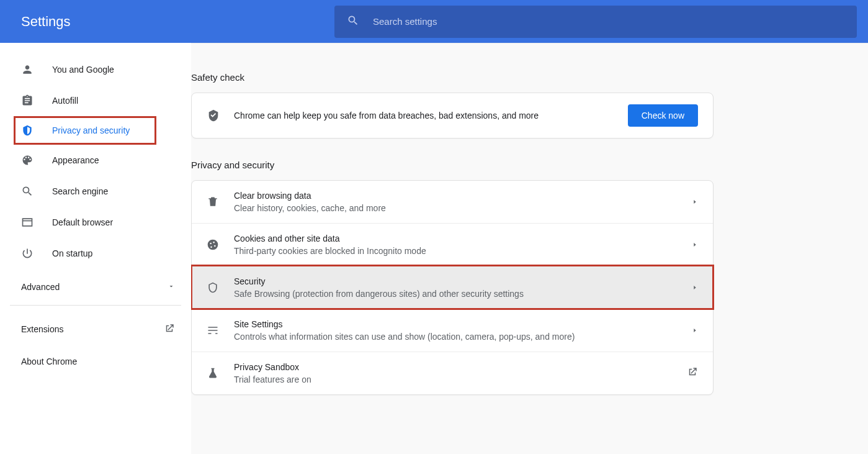 The image size is (868, 454). What do you see at coordinates (96, 361) in the screenshot?
I see `sidebar-about: About Chrome` at bounding box center [96, 361].